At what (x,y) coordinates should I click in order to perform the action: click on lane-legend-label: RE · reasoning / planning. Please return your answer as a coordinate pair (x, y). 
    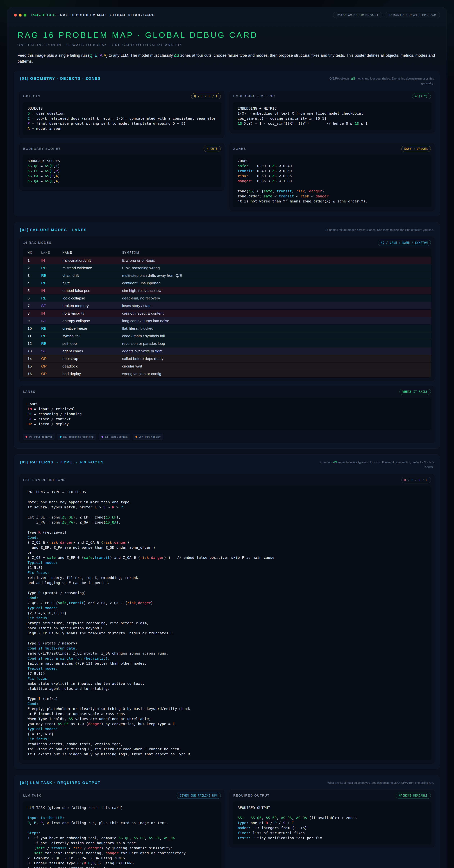
    Looking at the image, I should click on (78, 437).